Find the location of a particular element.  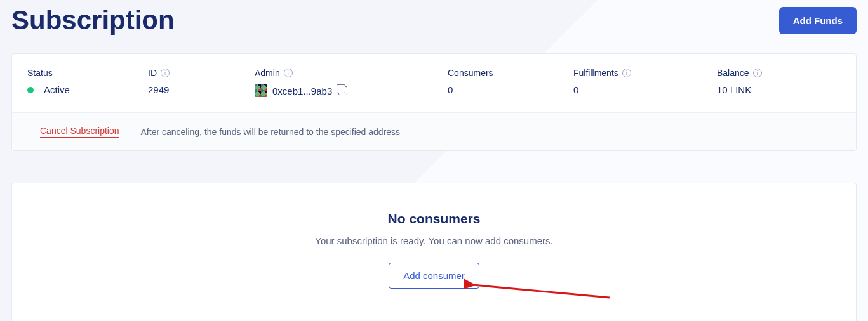

stat-id-value: 2949 is located at coordinates (159, 90).